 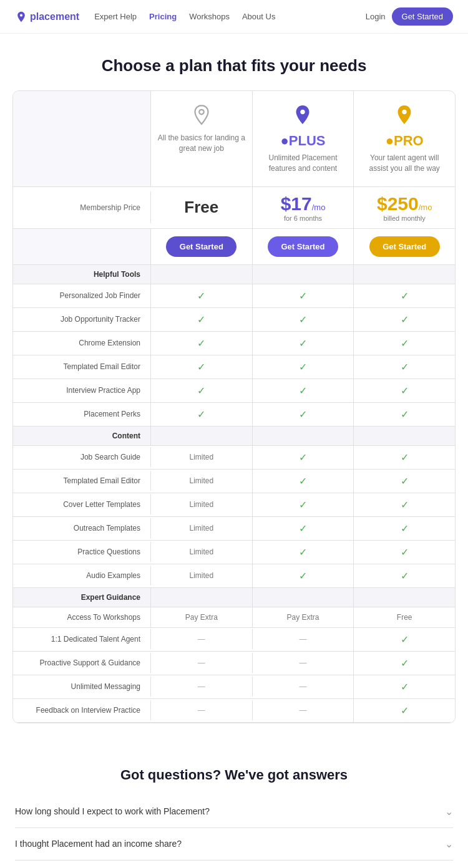 What do you see at coordinates (210, 16) in the screenshot?
I see `nav-workshops: Workshops` at bounding box center [210, 16].